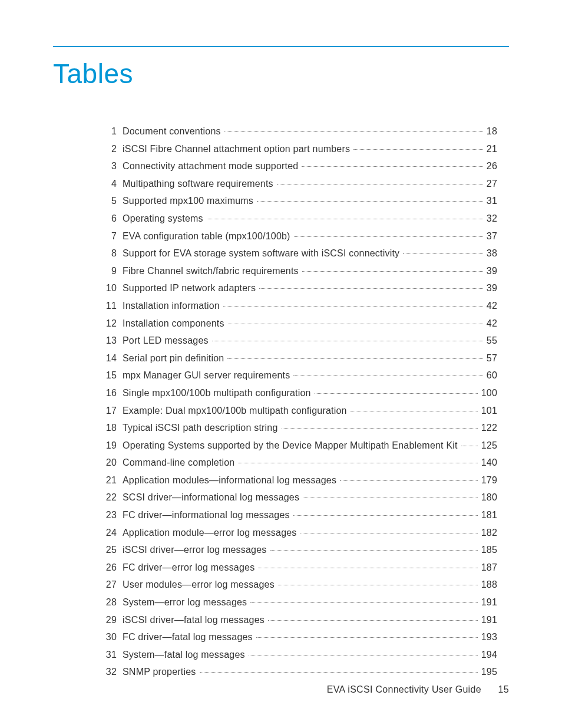  Describe the element at coordinates (299, 201) in the screenshot. I see `toc-entry: 5Supported mpx100 maximums31` at that location.